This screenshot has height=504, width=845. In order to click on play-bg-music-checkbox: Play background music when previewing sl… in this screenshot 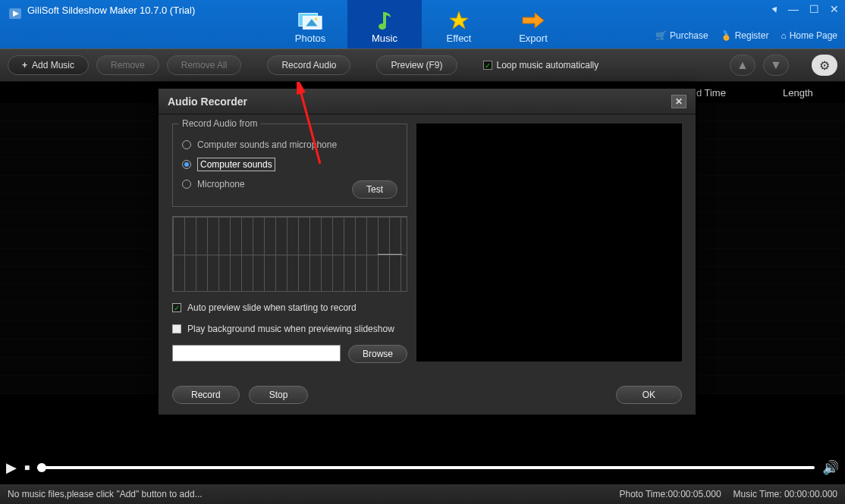, I will do `click(290, 329)`.